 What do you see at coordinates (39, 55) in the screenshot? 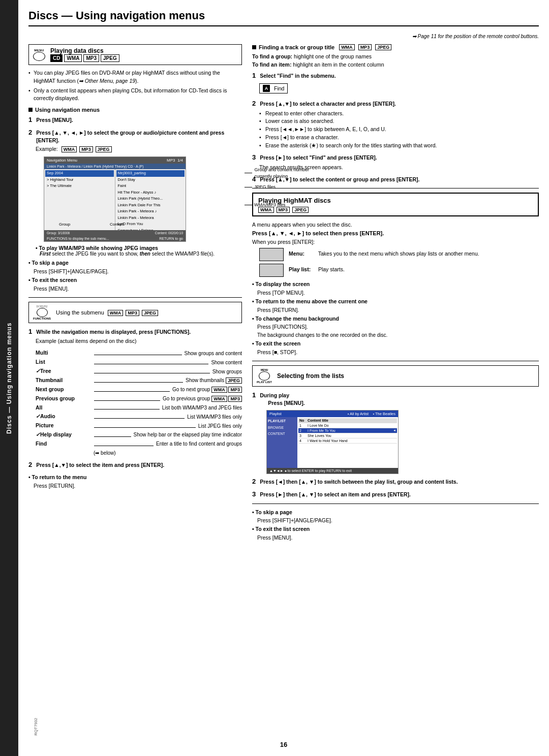
I see `menu-icon: MENU` at bounding box center [39, 55].